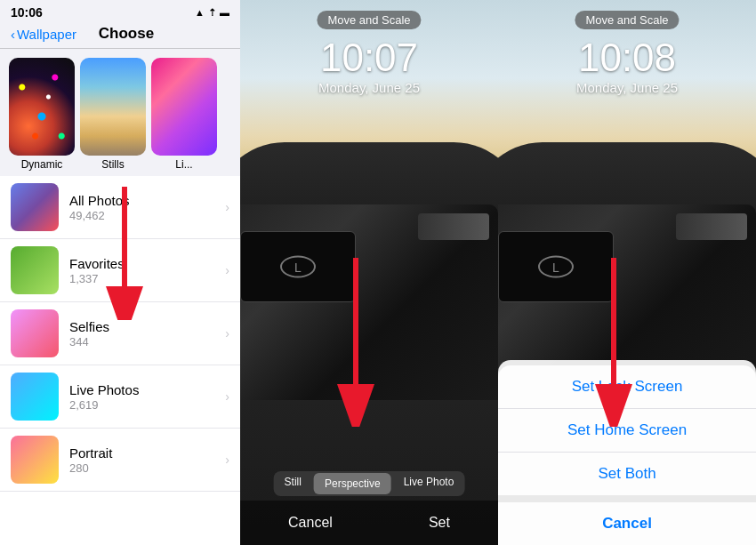 This screenshot has height=545, width=756. Describe the element at coordinates (42, 107) in the screenshot. I see `dynamic-dots` at that location.